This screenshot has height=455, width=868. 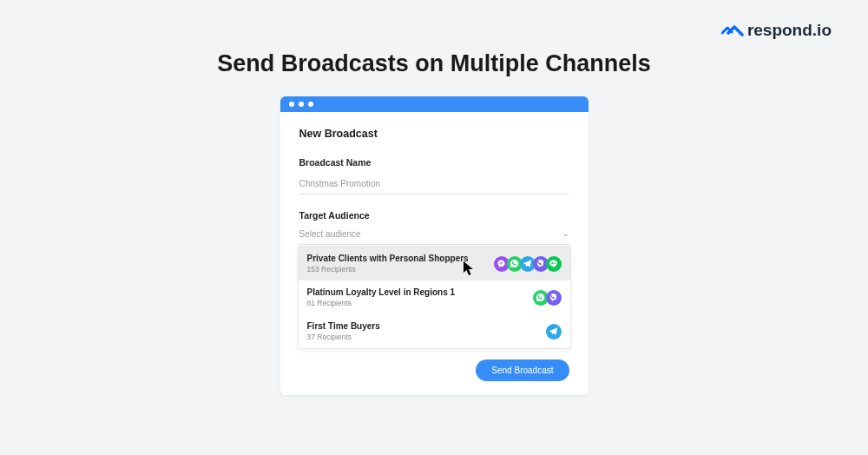 What do you see at coordinates (434, 236) in the screenshot?
I see `target-audience-select: Select audience ⌄ Private Clients with P…` at bounding box center [434, 236].